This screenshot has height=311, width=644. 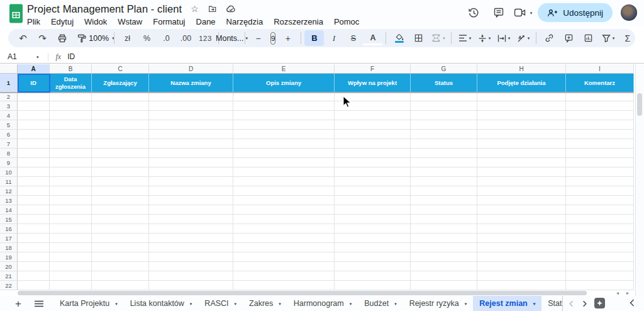 What do you see at coordinates (9, 172) in the screenshot?
I see `row-header-10: 10` at bounding box center [9, 172].